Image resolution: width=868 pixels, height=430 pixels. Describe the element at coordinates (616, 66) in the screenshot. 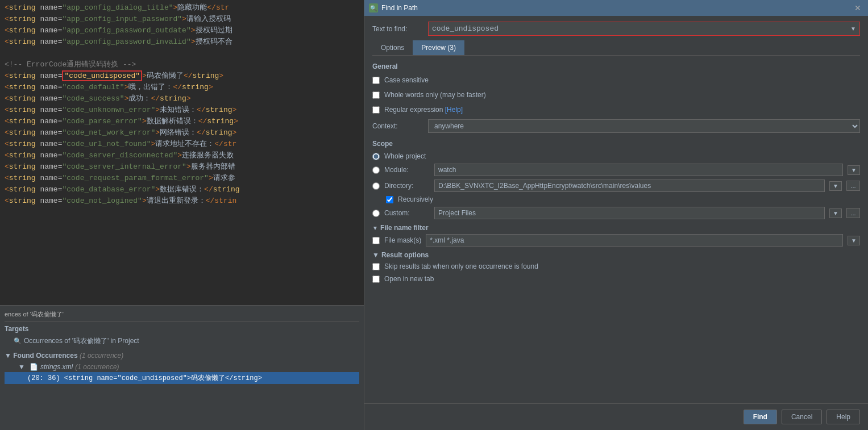

I see `general-section-header: General` at that location.